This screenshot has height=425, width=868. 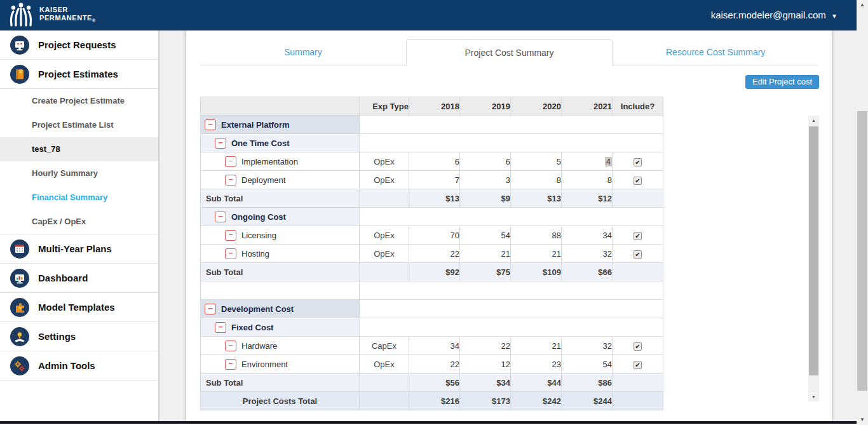 What do you see at coordinates (79, 101) in the screenshot?
I see `sidebar-subitem-create-project-estimate: Create Project Estimate` at bounding box center [79, 101].